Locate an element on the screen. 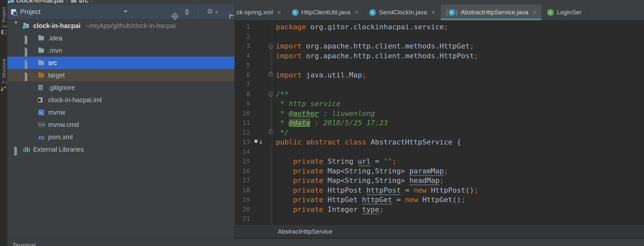 This screenshot has height=246, width=644. shell-script-icon: >_ is located at coordinates (41, 113).